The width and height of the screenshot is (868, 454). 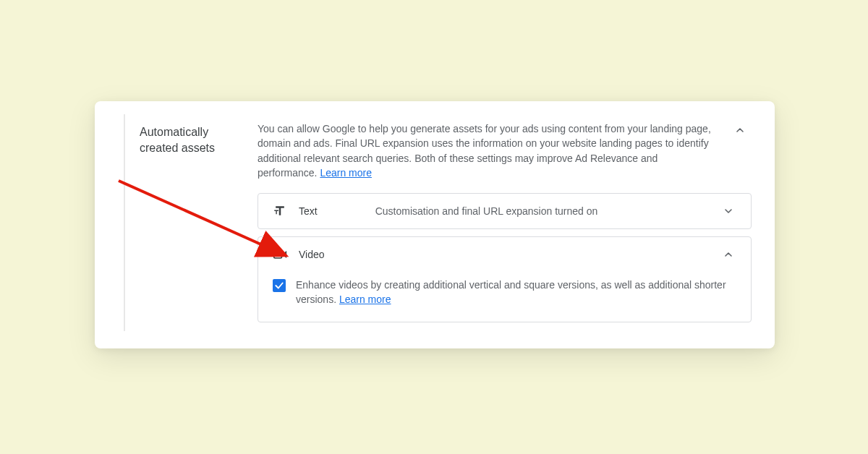 What do you see at coordinates (548, 211) in the screenshot?
I see `text-panel-summary: Customisation and final URL expansion tu…` at bounding box center [548, 211].